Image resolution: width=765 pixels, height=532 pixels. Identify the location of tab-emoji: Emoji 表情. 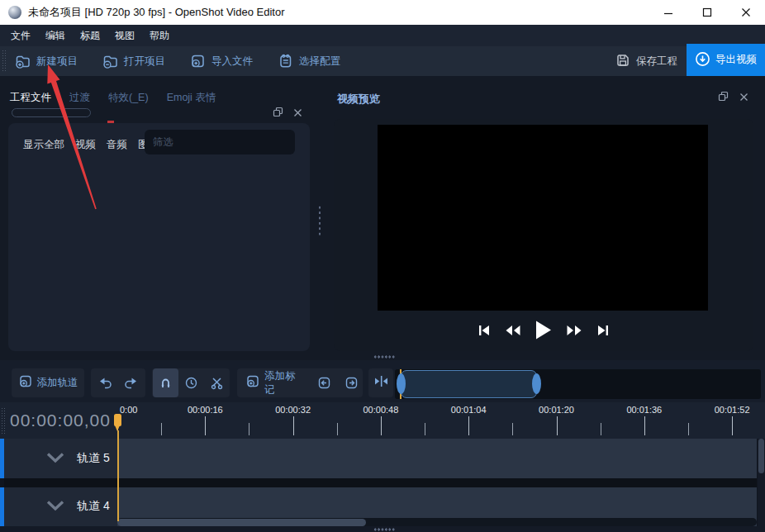
(192, 97).